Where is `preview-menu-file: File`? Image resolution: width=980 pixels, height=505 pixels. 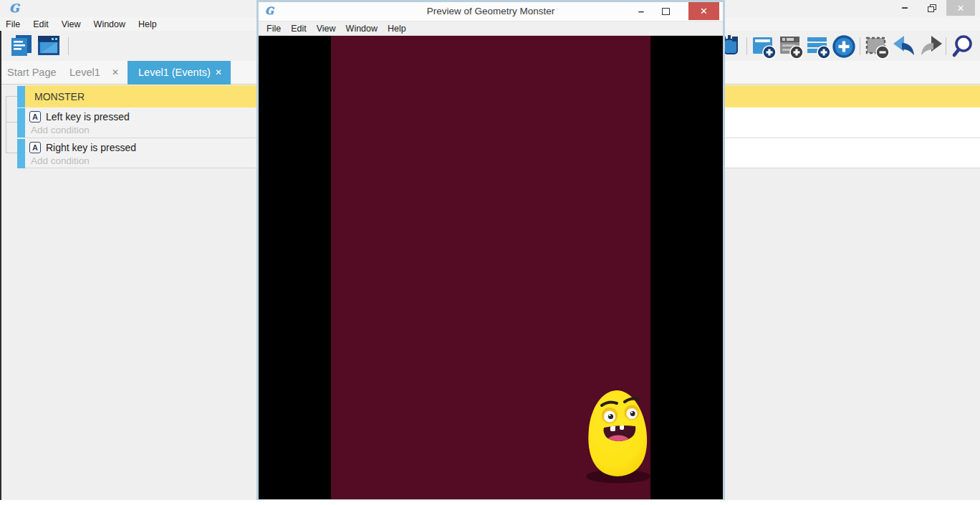
preview-menu-file: File is located at coordinates (274, 29).